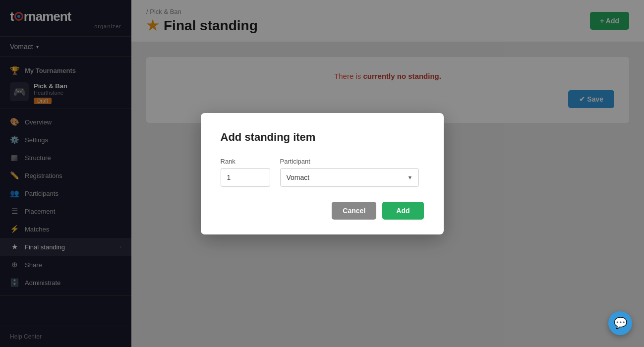 Image resolution: width=644 pixels, height=347 pixels. What do you see at coordinates (354, 211) in the screenshot?
I see `cancel-button: Cancel` at bounding box center [354, 211].